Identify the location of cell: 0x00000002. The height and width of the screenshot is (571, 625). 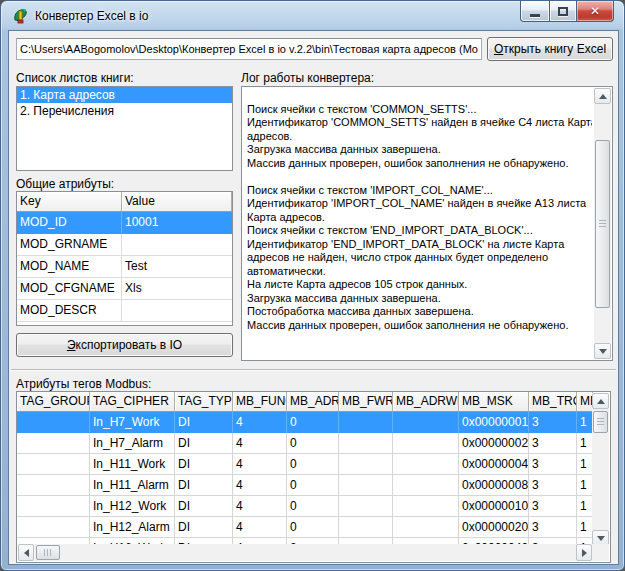
(494, 444).